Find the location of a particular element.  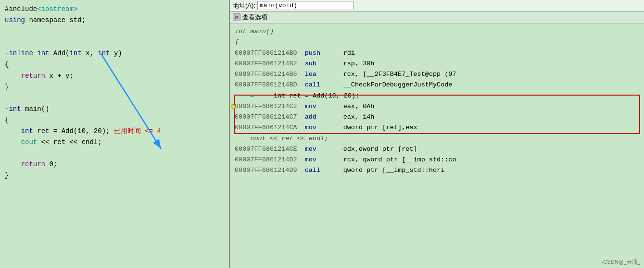

view-options-toggle: ⊙ is located at coordinates (237, 17).